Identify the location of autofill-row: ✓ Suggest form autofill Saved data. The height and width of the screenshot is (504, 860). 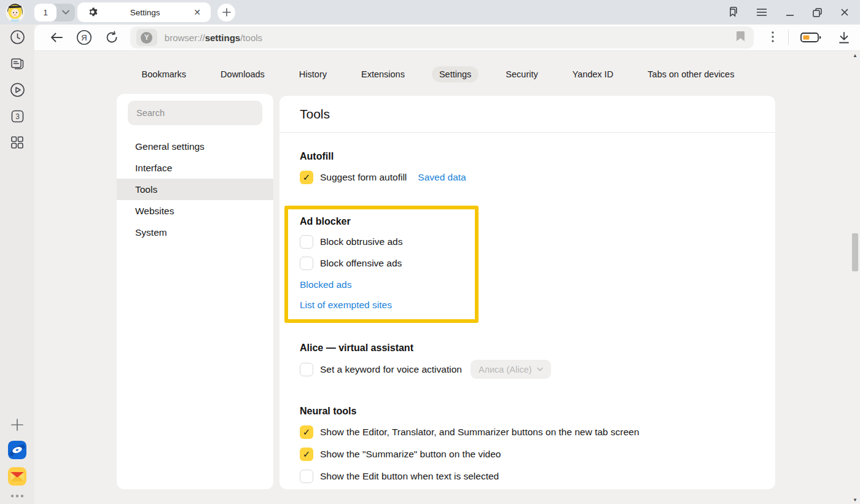
(527, 177).